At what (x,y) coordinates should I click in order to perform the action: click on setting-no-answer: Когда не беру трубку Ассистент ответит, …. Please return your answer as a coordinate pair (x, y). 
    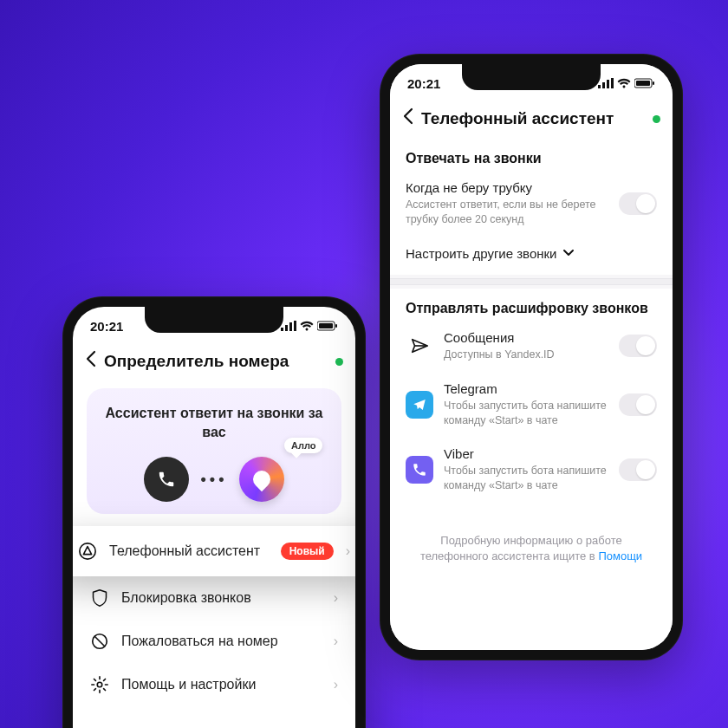
    Looking at the image, I should click on (531, 205).